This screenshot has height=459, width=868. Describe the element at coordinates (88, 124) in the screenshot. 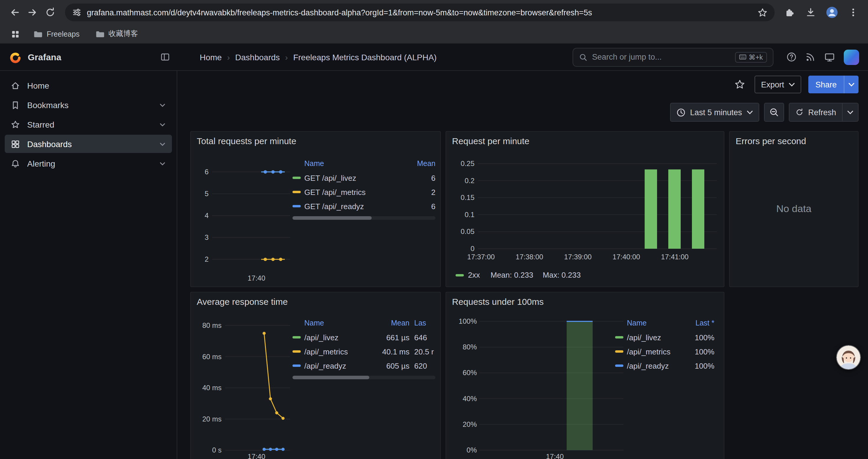

I see `sidebar-item-starred: Starred` at that location.